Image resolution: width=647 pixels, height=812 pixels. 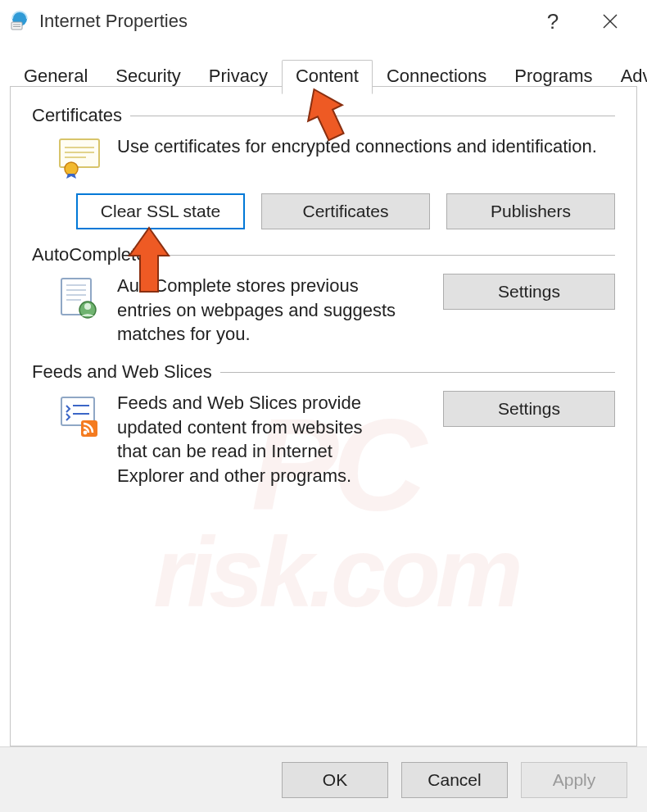 I want to click on tab-content: Content, so click(x=328, y=77).